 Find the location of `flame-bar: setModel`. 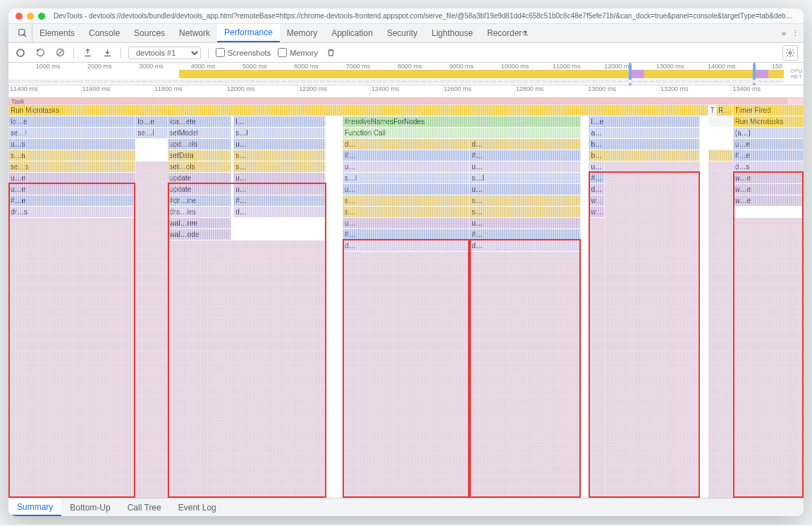

flame-bar: setModel is located at coordinates (199, 133).